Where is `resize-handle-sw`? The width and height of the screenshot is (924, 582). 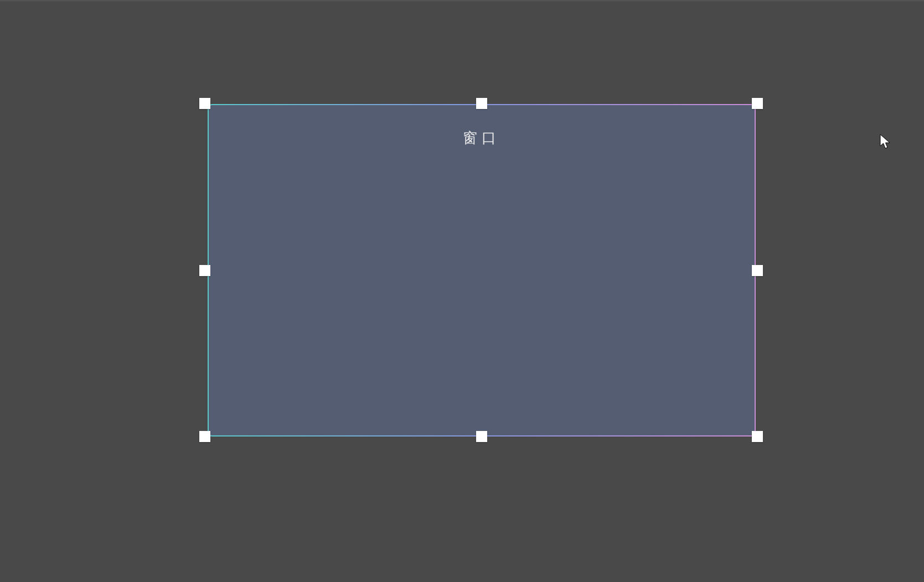 resize-handle-sw is located at coordinates (205, 436).